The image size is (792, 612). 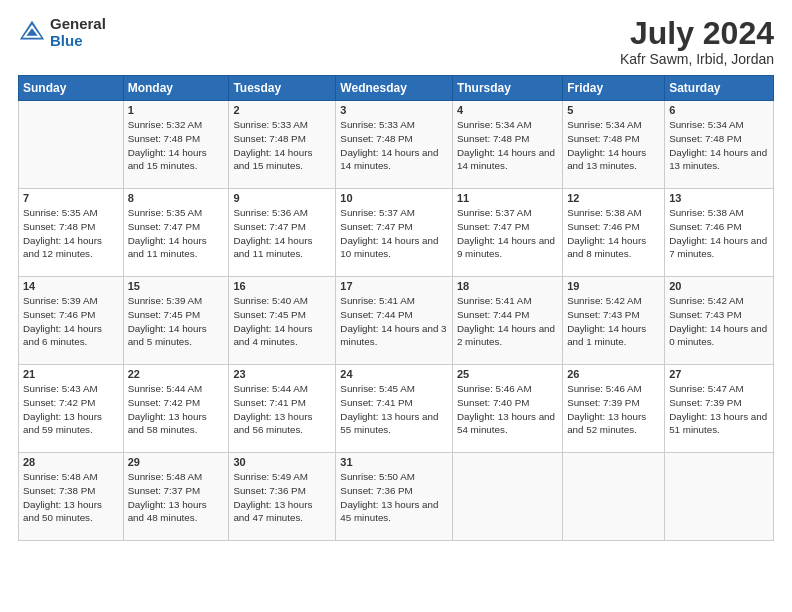 I want to click on day-number: 31, so click(x=394, y=462).